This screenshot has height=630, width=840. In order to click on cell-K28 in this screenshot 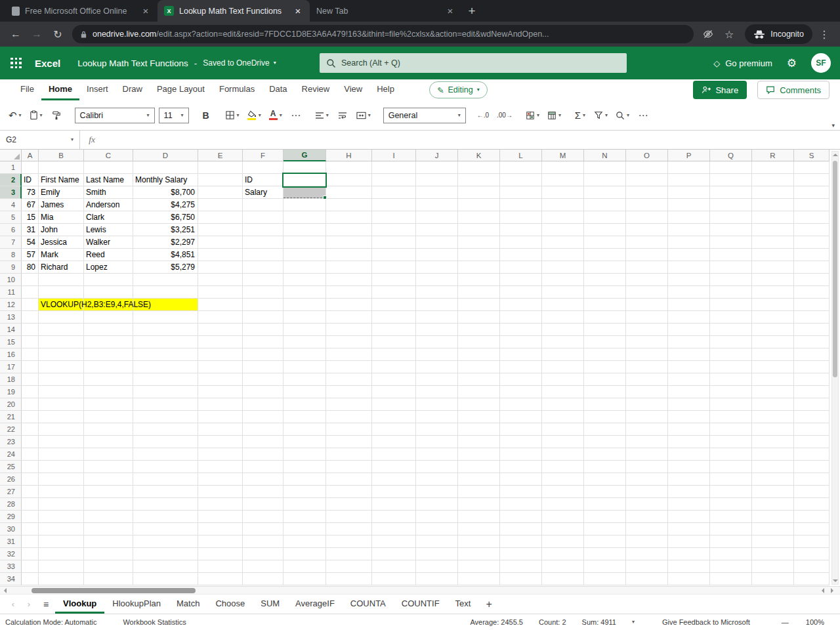, I will do `click(479, 504)`.